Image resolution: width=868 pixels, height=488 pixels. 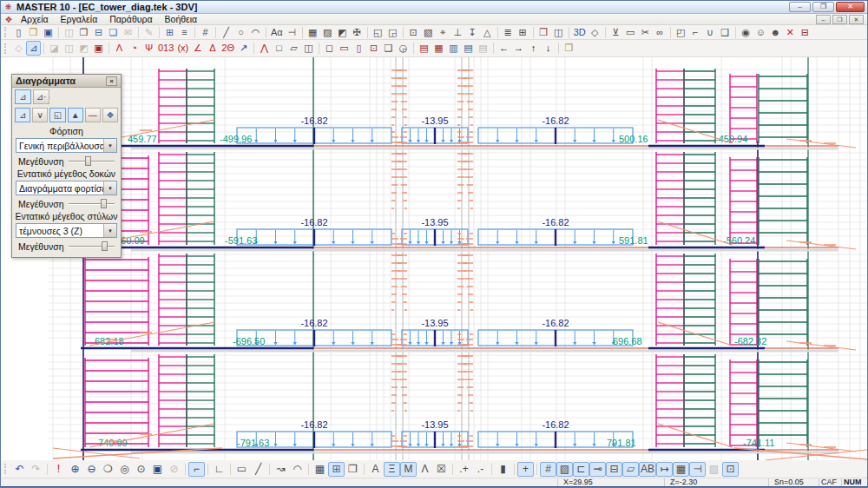 What do you see at coordinates (488, 33) in the screenshot?
I see `roof-icon: △` at bounding box center [488, 33].